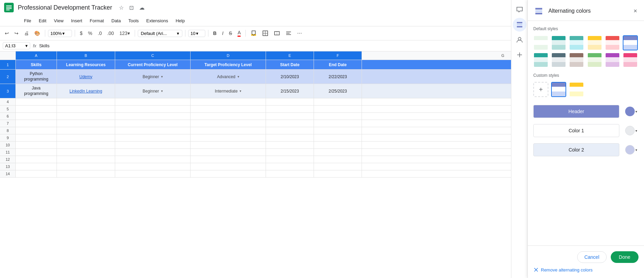 The height and width of the screenshot is (278, 644). Describe the element at coordinates (265, 33) in the screenshot. I see `borders-button` at that location.